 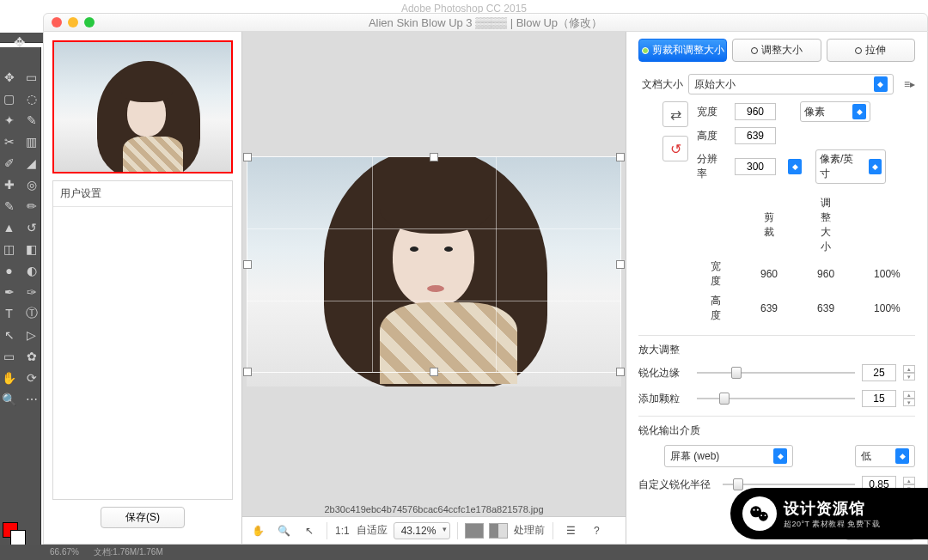 What do you see at coordinates (32, 77) in the screenshot?
I see `artboard-tool-icon: ▭` at bounding box center [32, 77].